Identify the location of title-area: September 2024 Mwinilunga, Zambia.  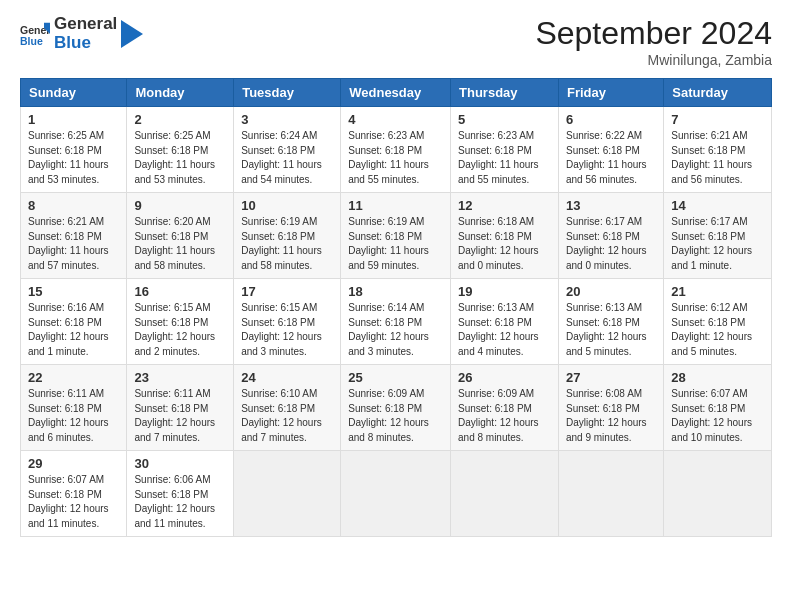
(654, 42).